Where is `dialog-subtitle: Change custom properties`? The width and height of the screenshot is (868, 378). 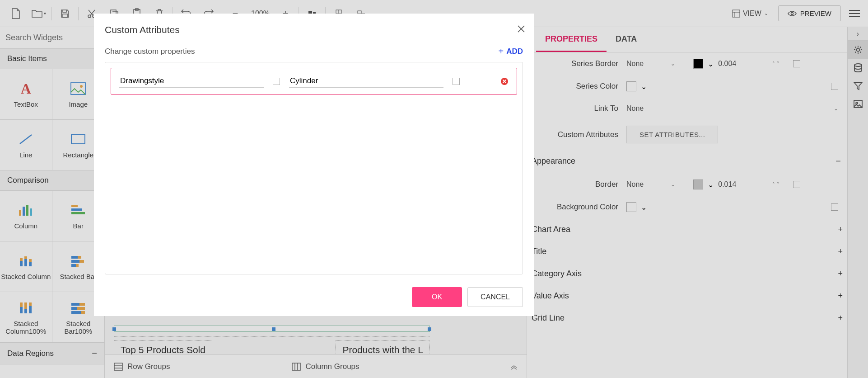
dialog-subtitle: Change custom properties is located at coordinates (150, 52).